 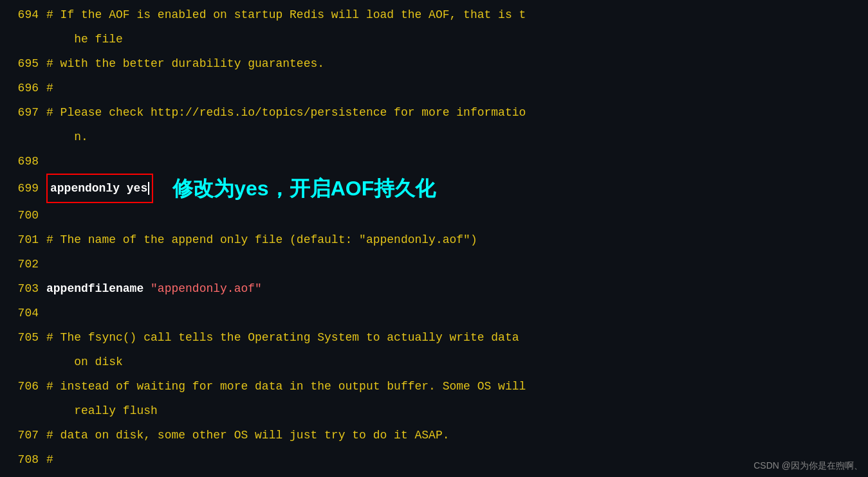 I want to click on line-number-698: 698, so click(x=23, y=161).